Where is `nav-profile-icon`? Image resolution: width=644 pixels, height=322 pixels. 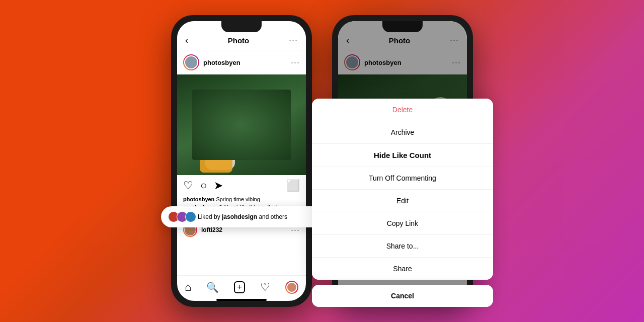
nav-profile-icon is located at coordinates (292, 287).